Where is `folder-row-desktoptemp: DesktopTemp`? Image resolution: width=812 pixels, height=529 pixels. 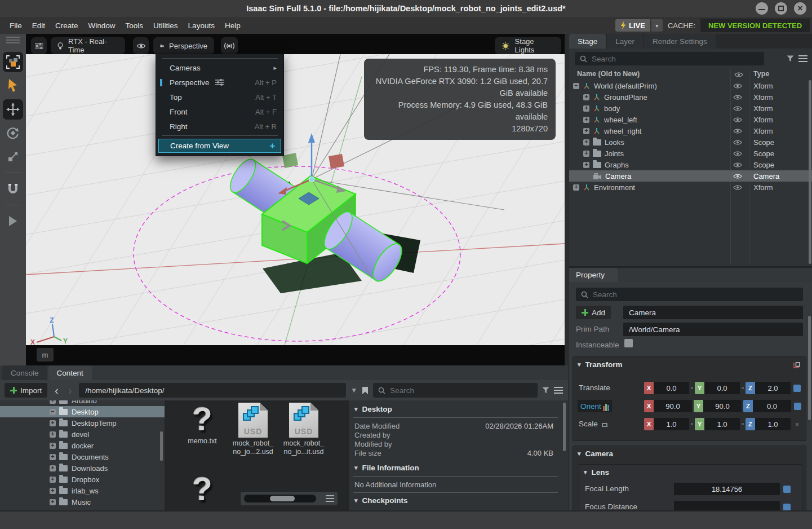 folder-row-desktoptemp: DesktopTemp is located at coordinates (82, 423).